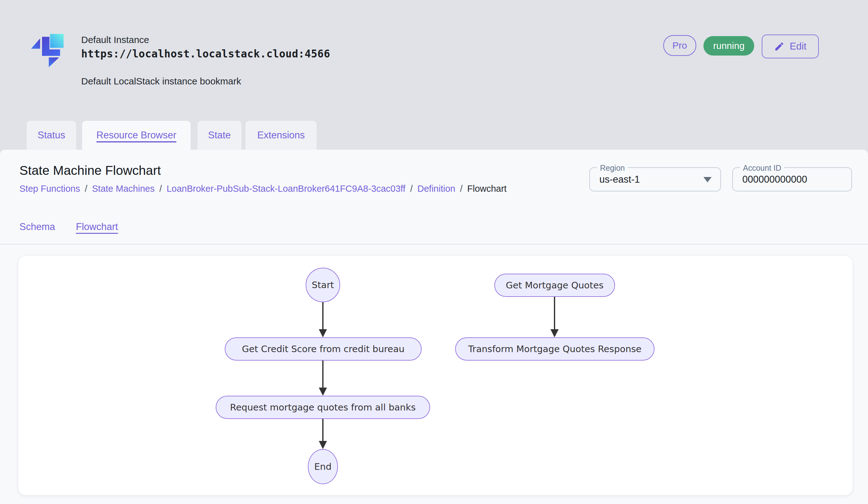 Image resolution: width=868 pixels, height=504 pixels. What do you see at coordinates (323, 407) in the screenshot?
I see `flowchart-node-request-quotes: Request mortgage quotes from all banks` at bounding box center [323, 407].